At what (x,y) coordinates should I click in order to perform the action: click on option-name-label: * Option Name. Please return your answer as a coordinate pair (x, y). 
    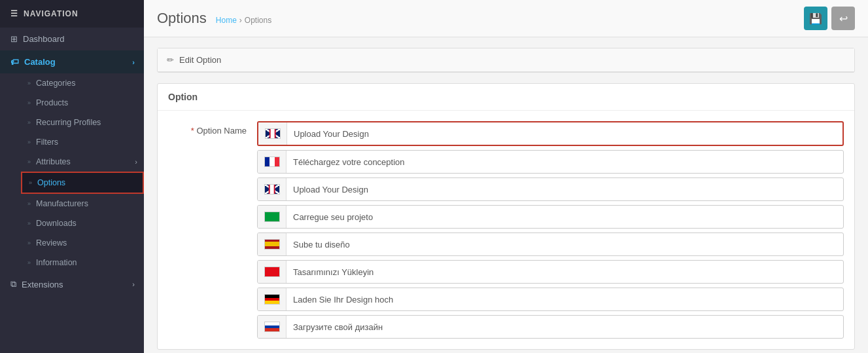
    Looking at the image, I should click on (207, 128).